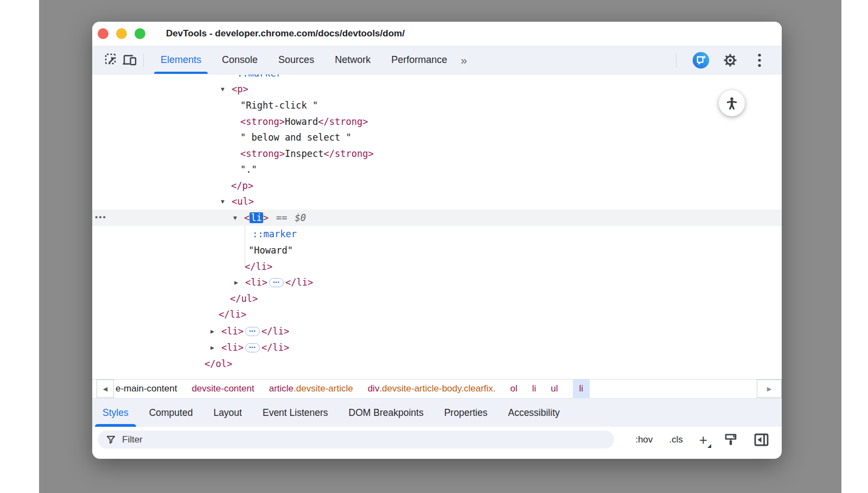 Image resolution: width=868 pixels, height=493 pixels. Describe the element at coordinates (295, 413) in the screenshot. I see `tab-event-listeners: Event Listeners` at that location.